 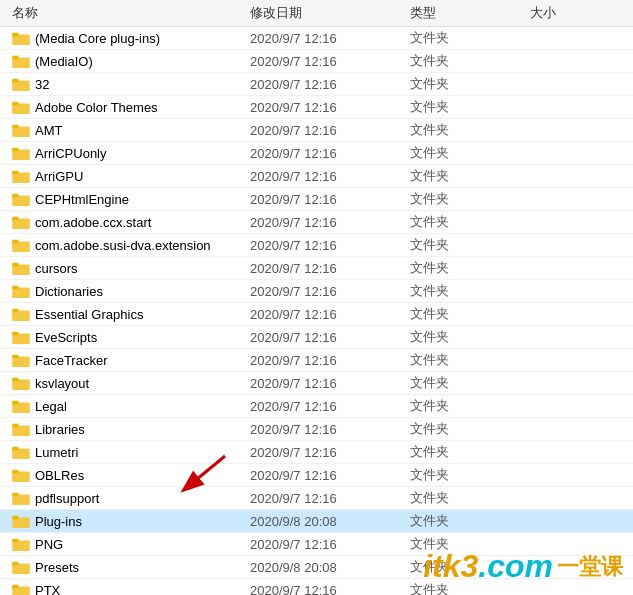 I want to click on file-name: 32, so click(x=42, y=84).